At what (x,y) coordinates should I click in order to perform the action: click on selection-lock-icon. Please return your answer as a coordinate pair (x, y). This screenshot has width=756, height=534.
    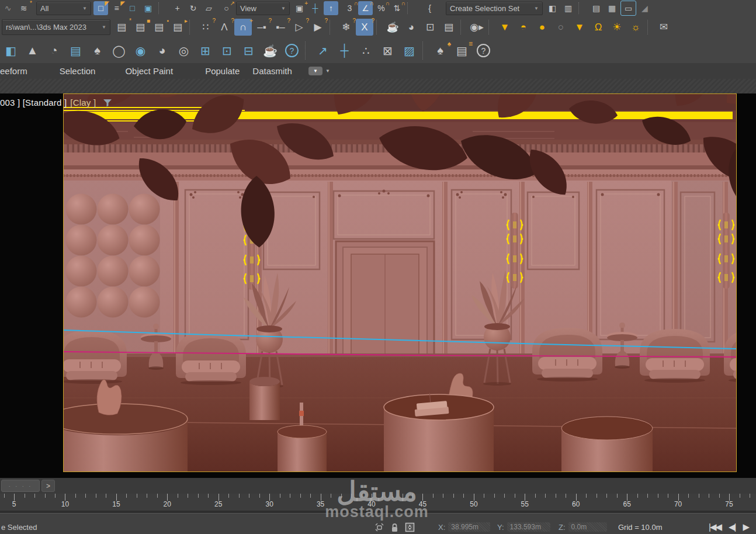
    Looking at the image, I should click on (395, 527).